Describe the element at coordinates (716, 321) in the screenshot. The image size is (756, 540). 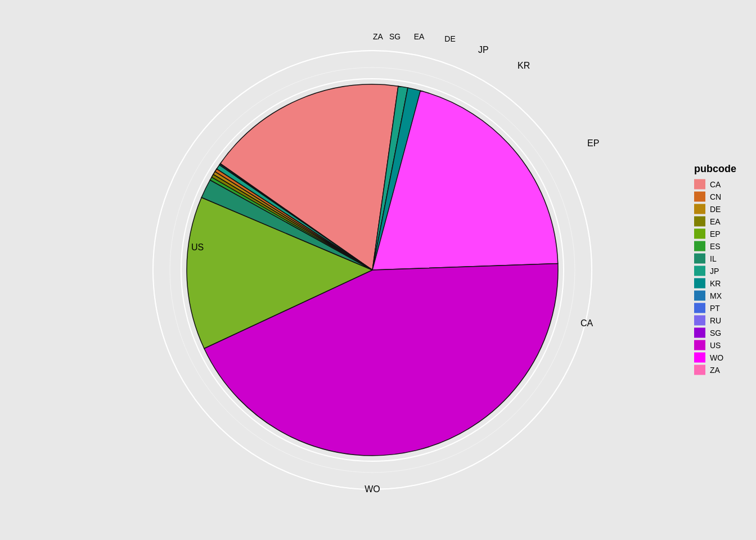
I see `legend-item-ru: RU` at that location.